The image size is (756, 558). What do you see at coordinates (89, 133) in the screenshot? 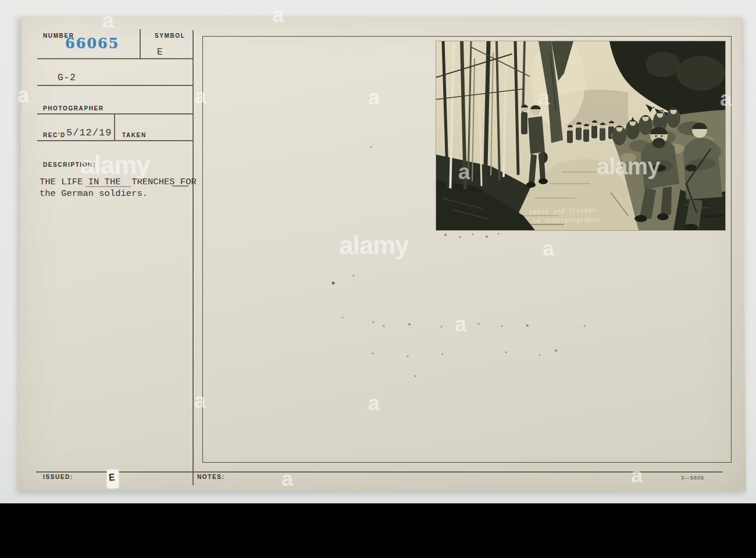
I see `received-date: 5/12/19` at bounding box center [89, 133].